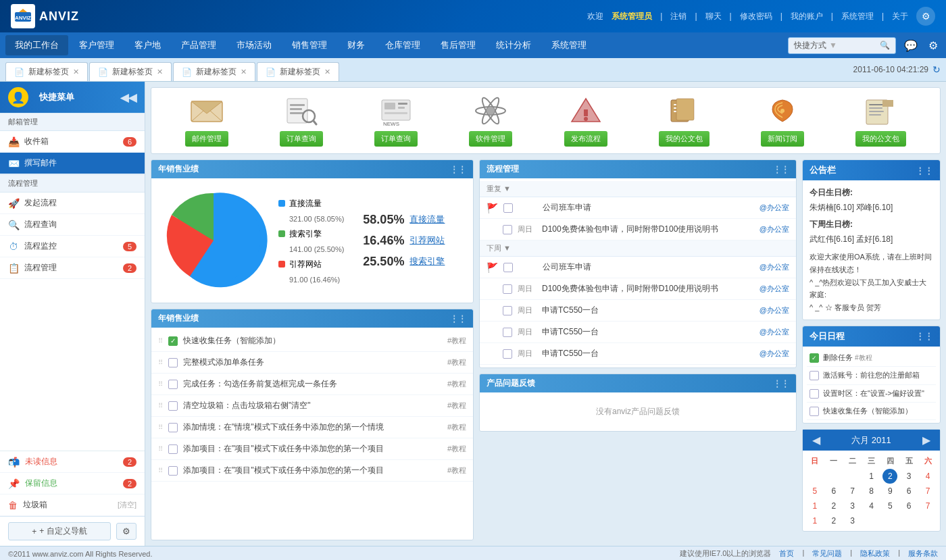 This screenshot has height=560, width=946. Describe the element at coordinates (782, 139) in the screenshot. I see `shortcut-news-btn: 新闻订阅` at that location.